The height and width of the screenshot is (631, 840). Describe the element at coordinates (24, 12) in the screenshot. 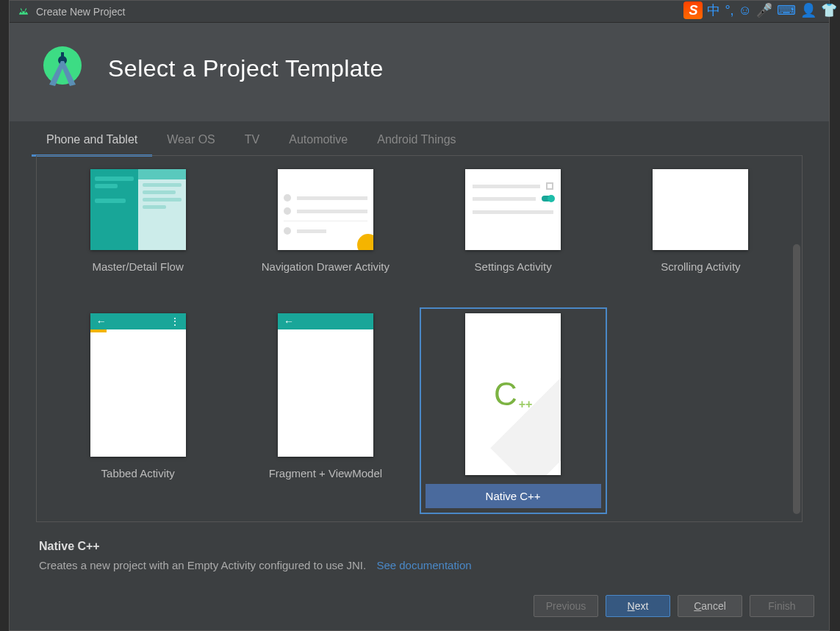

I see `android-studio-icon` at that location.